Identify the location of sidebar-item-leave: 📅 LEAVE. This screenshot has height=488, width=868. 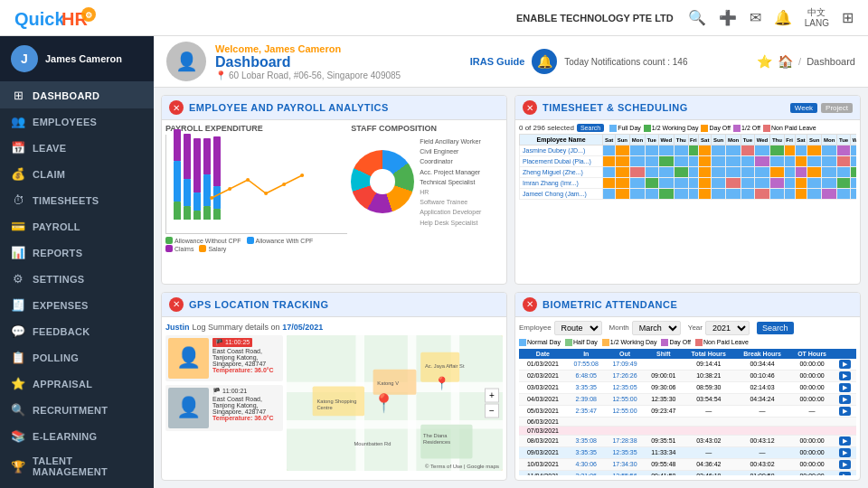
(77, 148).